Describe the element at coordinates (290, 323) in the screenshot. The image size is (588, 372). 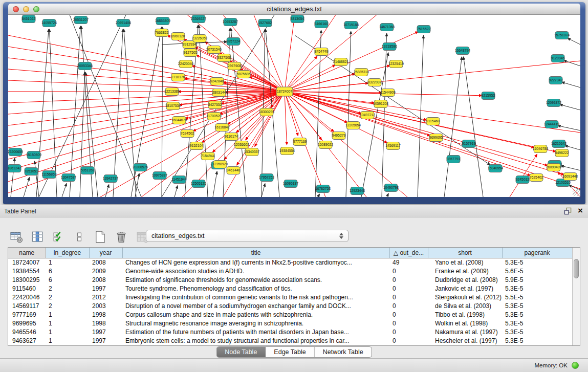
I see `table-row: 969969511998Structural magnetic resonanc…` at that location.